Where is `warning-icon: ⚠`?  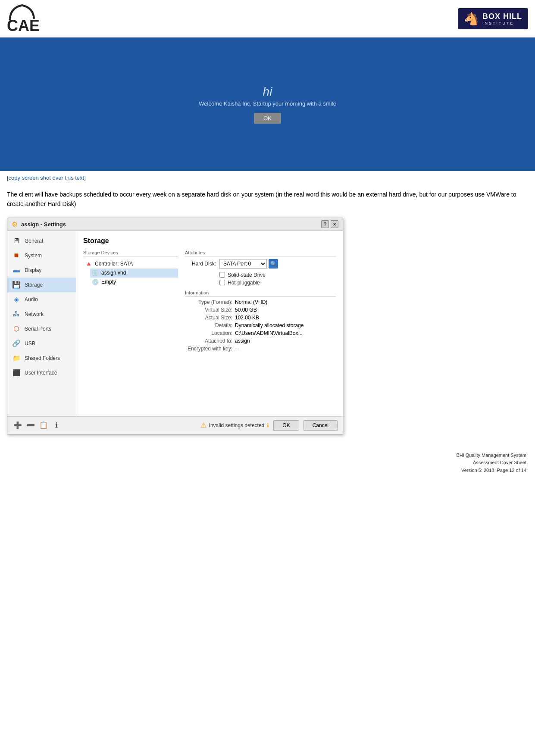
warning-icon: ⚠ is located at coordinates (203, 425).